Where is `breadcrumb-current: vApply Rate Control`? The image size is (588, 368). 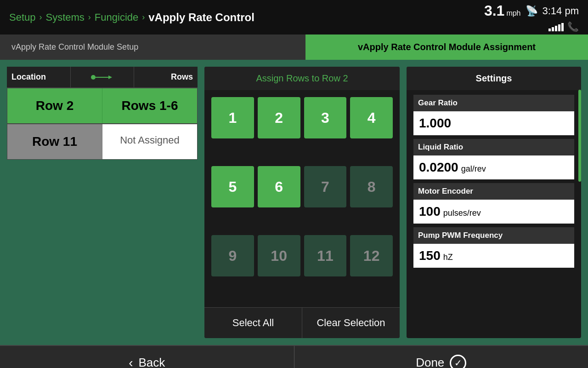 breadcrumb-current: vApply Rate Control is located at coordinates (201, 17).